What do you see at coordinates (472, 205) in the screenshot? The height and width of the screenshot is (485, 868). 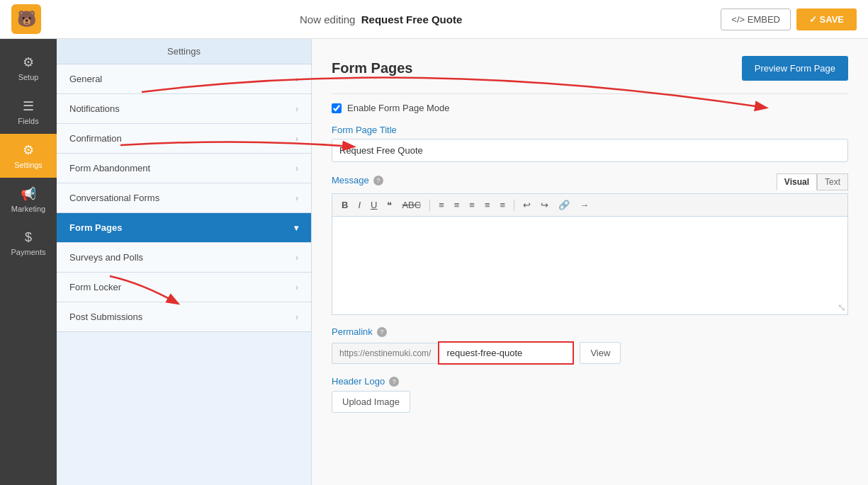 I see `toolbar-align-left: ≡` at bounding box center [472, 205].